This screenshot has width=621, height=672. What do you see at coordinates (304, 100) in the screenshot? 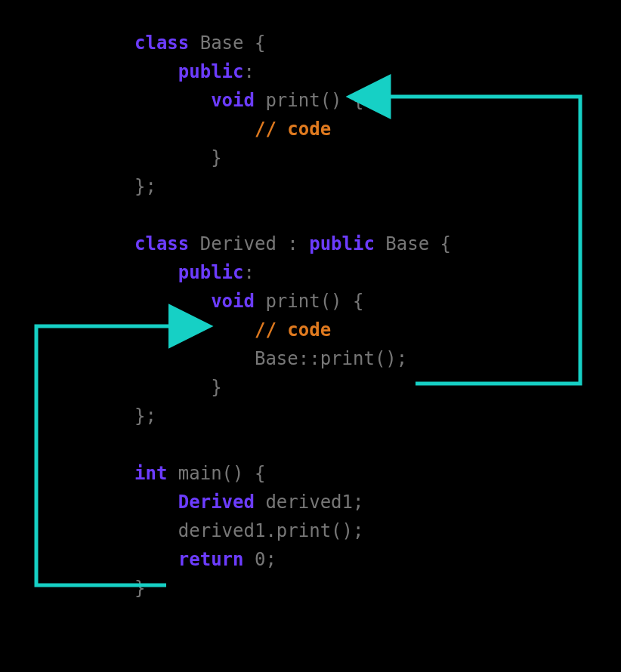
I see `fn-base-print: print()` at bounding box center [304, 100].